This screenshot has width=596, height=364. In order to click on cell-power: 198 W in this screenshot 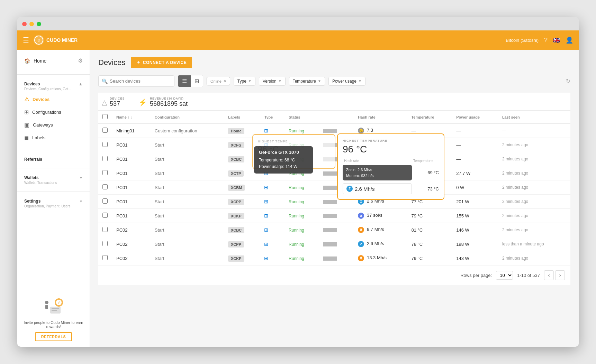, I will do `click(475, 244)`.